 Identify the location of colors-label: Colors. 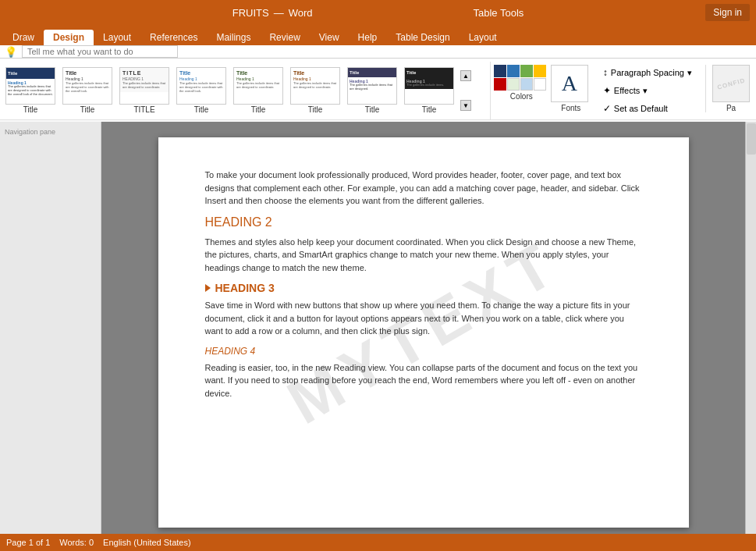
(521, 97).